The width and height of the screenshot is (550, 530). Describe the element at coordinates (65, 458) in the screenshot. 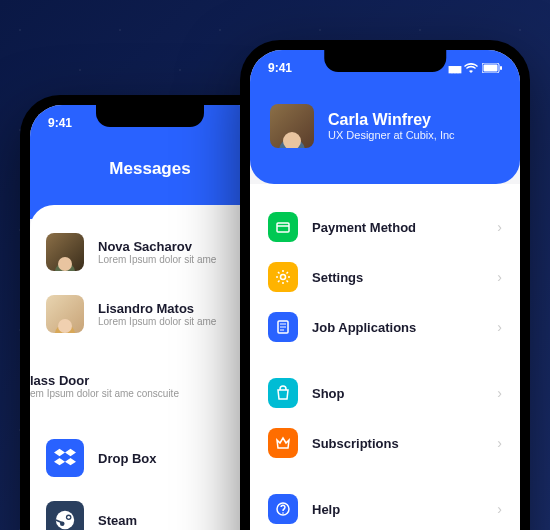

I see `dropbox-icon` at that location.